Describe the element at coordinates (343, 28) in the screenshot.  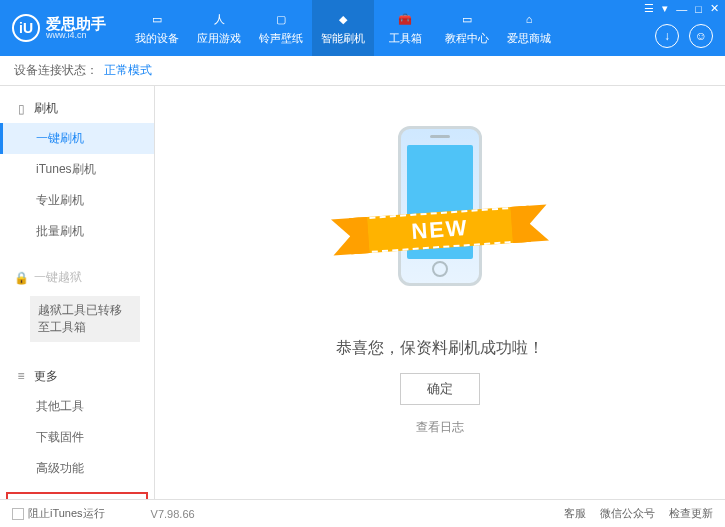
I see `top-nav: ▭ 我的设备 人 应用游戏 ▢ 铃声壁纸 ◆ 智能刷机 🧰 工具箱 ▭ 教程中心…` at that location.